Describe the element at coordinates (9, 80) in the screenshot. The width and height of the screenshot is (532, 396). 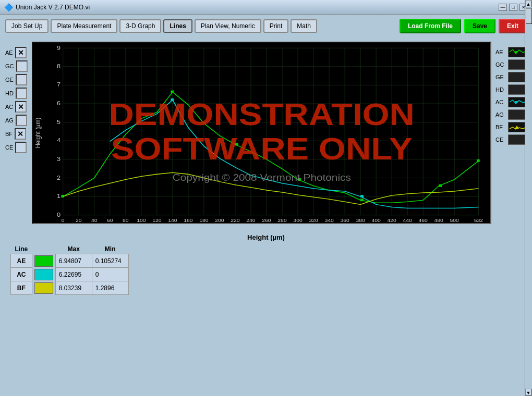
I see `legend-label-ge: GE` at that location.